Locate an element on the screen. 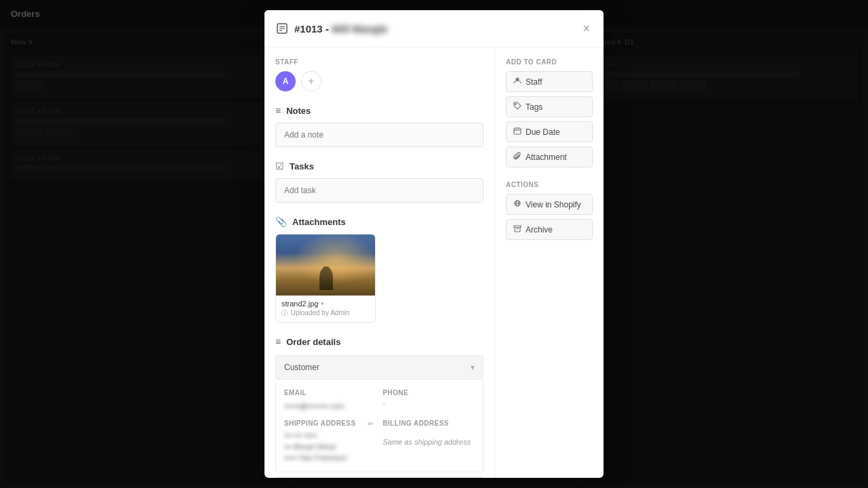 Image resolution: width=868 pixels, height=488 pixels. tasks-icon: ☑ is located at coordinates (279, 166).